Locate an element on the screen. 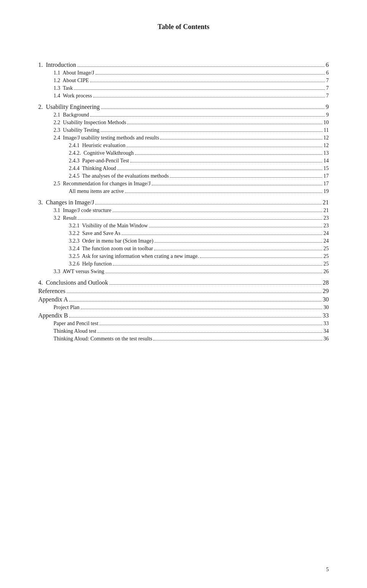 This screenshot has height=588, width=367. toc-page: 26 is located at coordinates (326, 272).